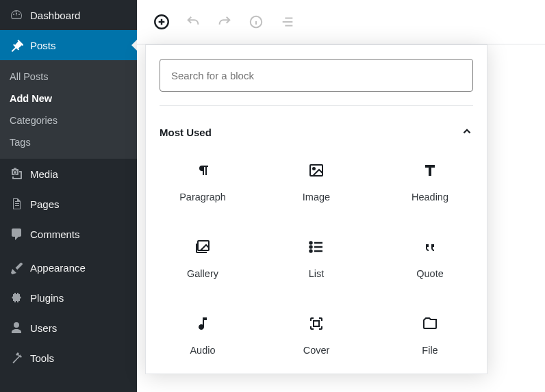 The image size is (545, 392). What do you see at coordinates (16, 358) in the screenshot?
I see `tools-icon` at bounding box center [16, 358].